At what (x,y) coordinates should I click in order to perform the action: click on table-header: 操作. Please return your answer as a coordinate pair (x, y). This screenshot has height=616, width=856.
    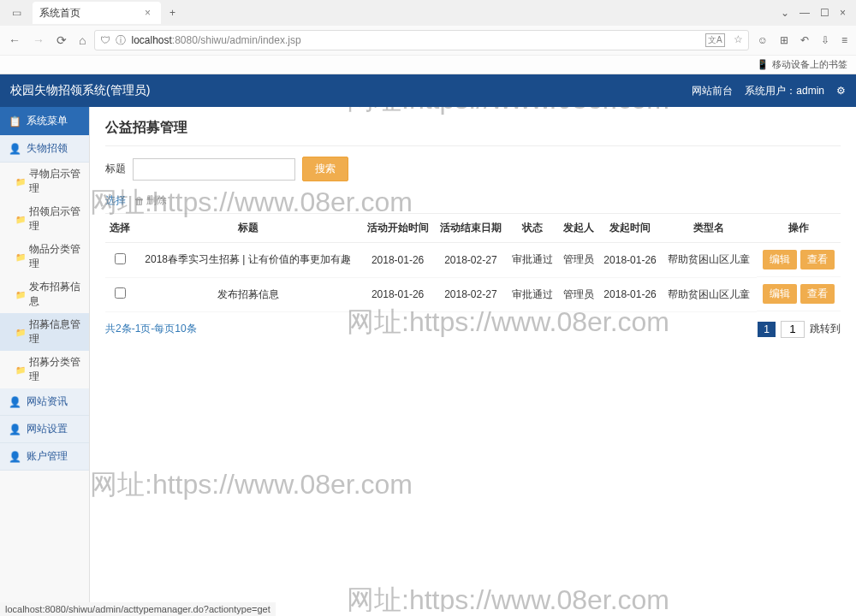
    Looking at the image, I should click on (799, 228).